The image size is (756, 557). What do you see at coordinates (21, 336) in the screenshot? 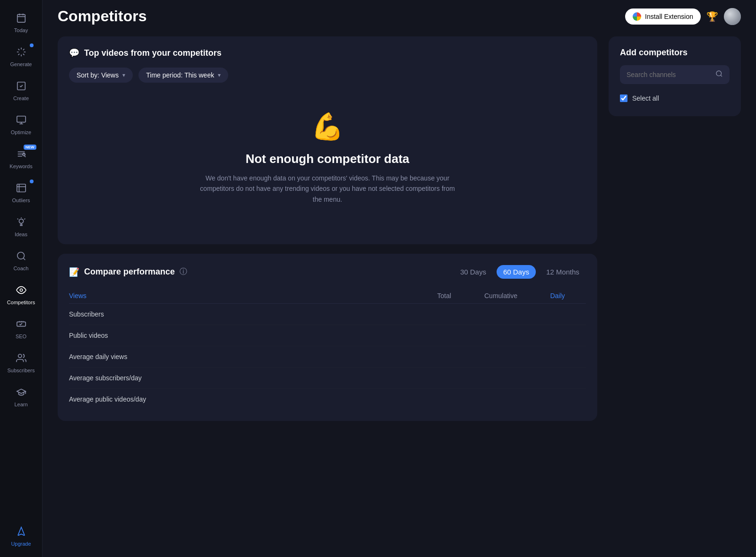
I see `sidebar-item-seo-label: SEO` at bounding box center [21, 336].